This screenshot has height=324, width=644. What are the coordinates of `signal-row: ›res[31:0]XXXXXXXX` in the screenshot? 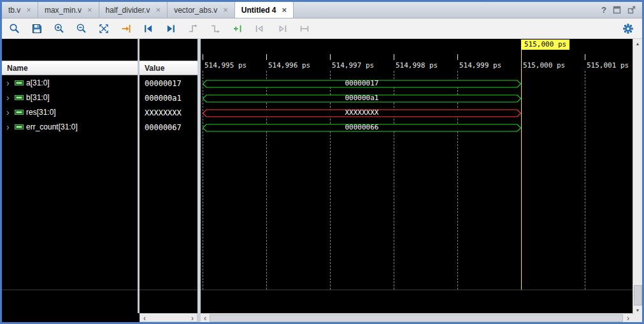 It's located at (99, 112).